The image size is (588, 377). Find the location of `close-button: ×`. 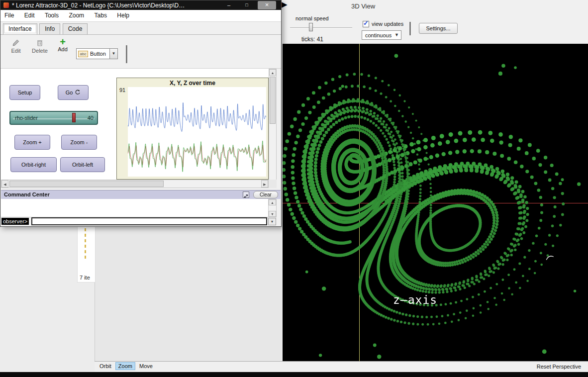

close-button: × is located at coordinates (267, 5).